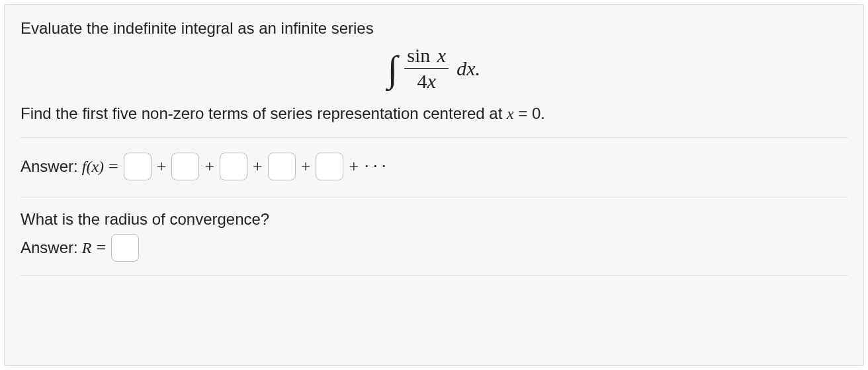 The height and width of the screenshot is (370, 868). Describe the element at coordinates (434, 28) in the screenshot. I see `prompt-text: Evaluate the indefinite integral as an i…` at that location.